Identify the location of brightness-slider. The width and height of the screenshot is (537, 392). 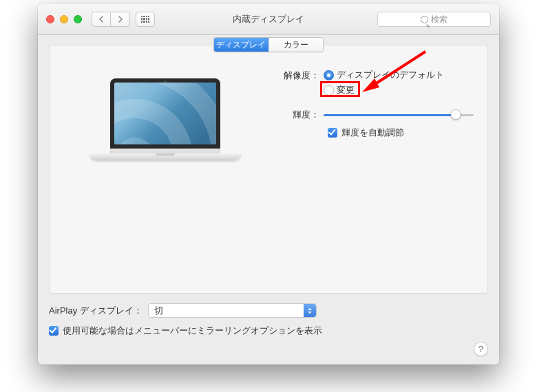
(399, 115).